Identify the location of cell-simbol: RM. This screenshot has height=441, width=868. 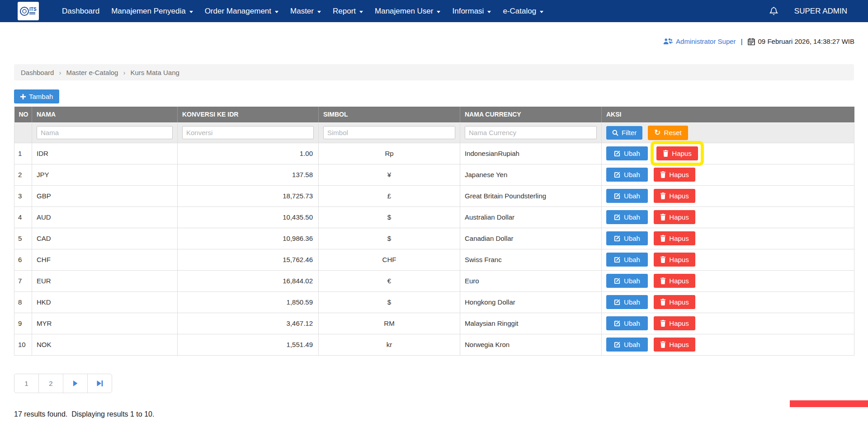
(390, 324).